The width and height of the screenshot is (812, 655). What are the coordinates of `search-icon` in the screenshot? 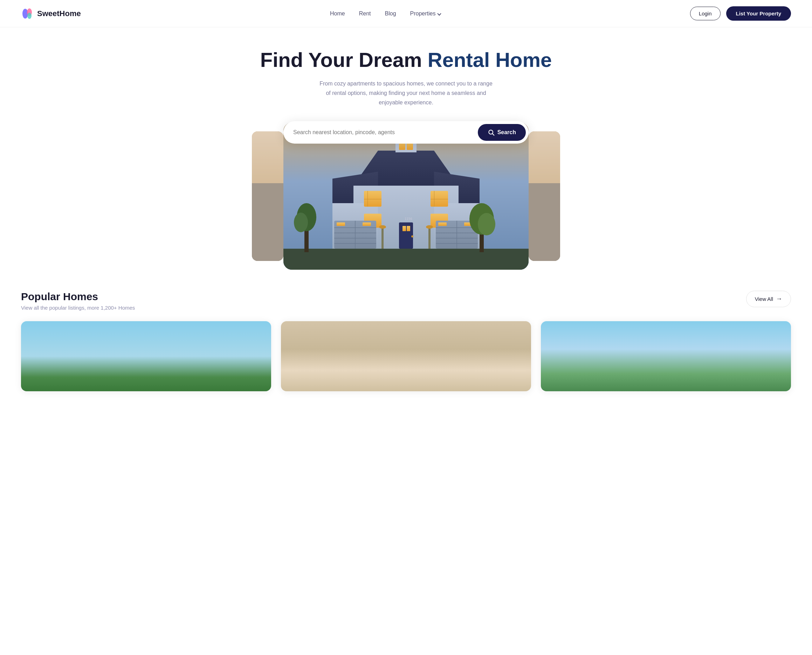 It's located at (491, 132).